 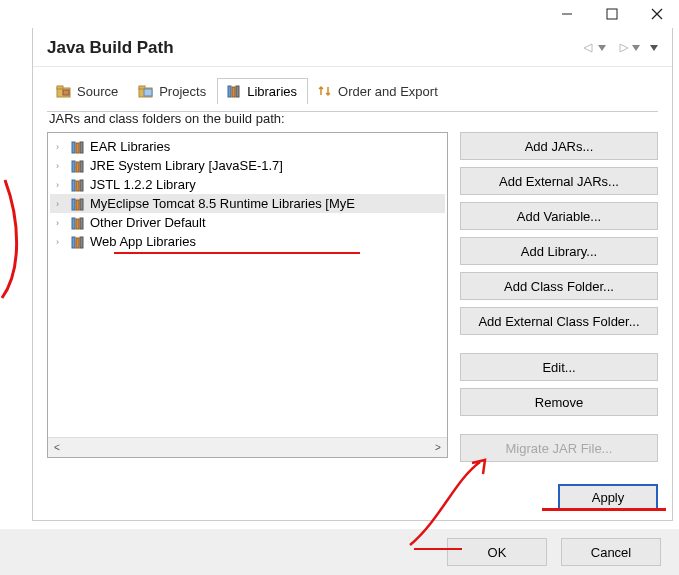 I want to click on back-arrow-icon, so click(x=589, y=48).